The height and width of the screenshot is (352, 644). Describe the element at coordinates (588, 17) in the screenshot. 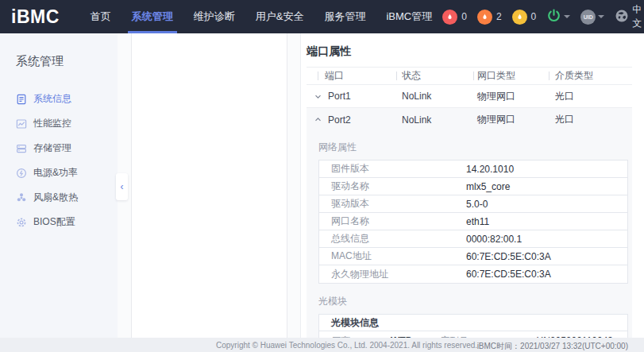

I see `uid-icon: UID` at that location.